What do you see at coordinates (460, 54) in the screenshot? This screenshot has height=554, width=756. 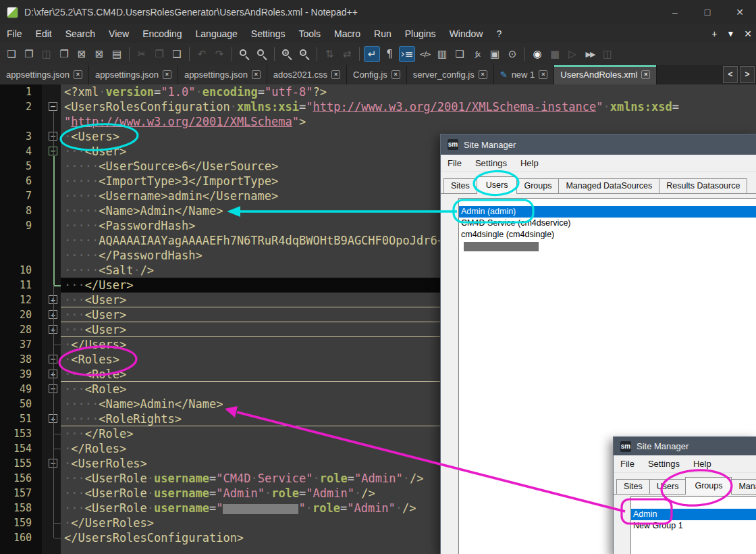 I see `document-list-icon: ❏` at bounding box center [460, 54].